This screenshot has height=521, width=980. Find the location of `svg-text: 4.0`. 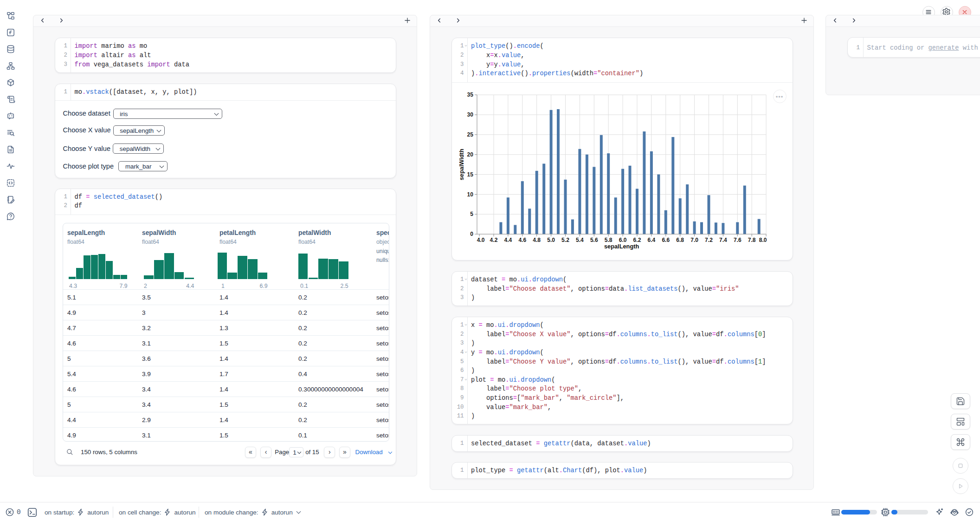

svg-text: 4.0 is located at coordinates (481, 240).